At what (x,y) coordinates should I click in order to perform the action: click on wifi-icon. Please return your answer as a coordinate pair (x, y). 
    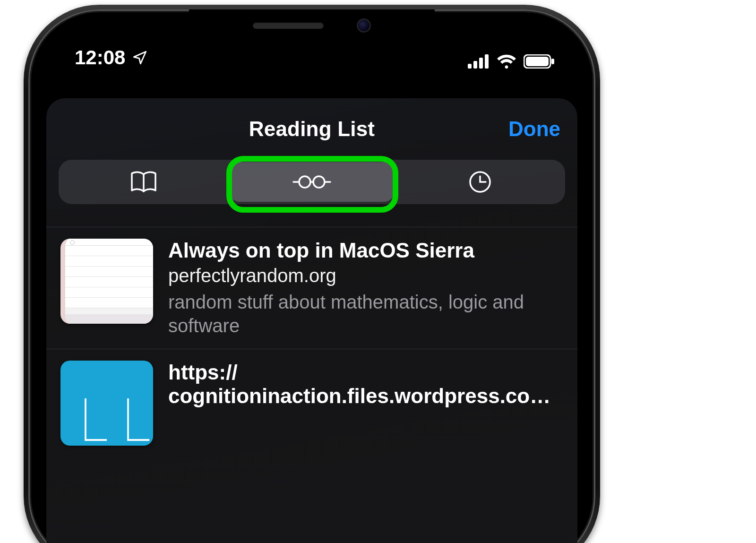
    Looking at the image, I should click on (507, 61).